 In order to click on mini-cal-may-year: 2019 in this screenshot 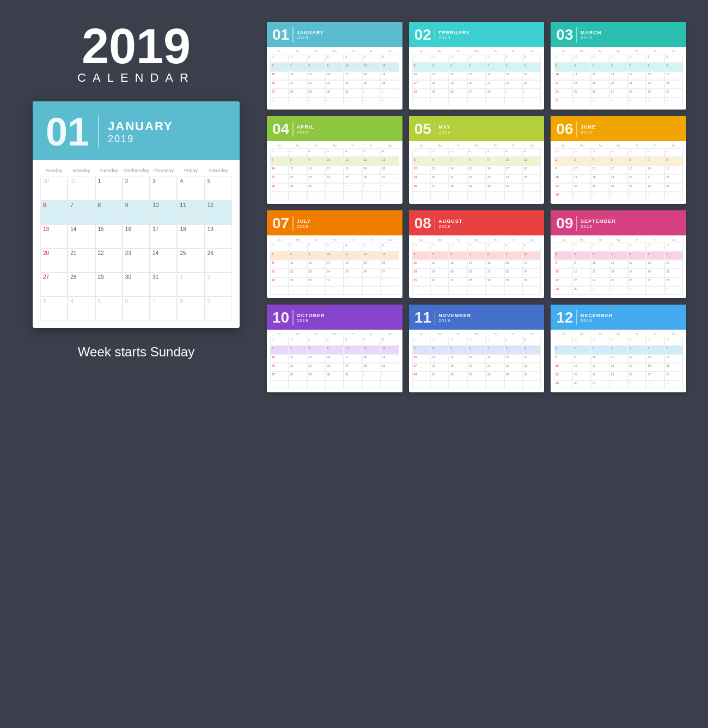, I will do `click(444, 132)`.